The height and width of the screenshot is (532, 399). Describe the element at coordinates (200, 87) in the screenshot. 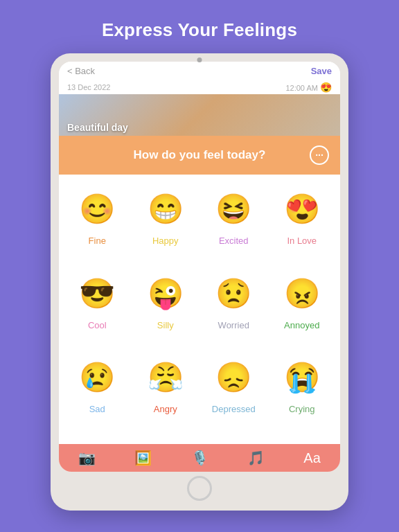

I see `journal-meta: 13 Dec 2022 12:00 AM 😍` at that location.